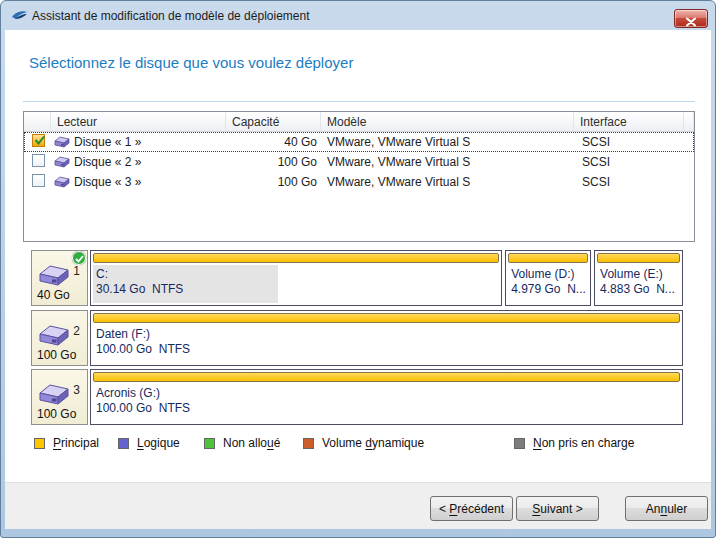 Image resolution: width=716 pixels, height=538 pixels. Describe the element at coordinates (359, 102) in the screenshot. I see `heading-separator` at that location.